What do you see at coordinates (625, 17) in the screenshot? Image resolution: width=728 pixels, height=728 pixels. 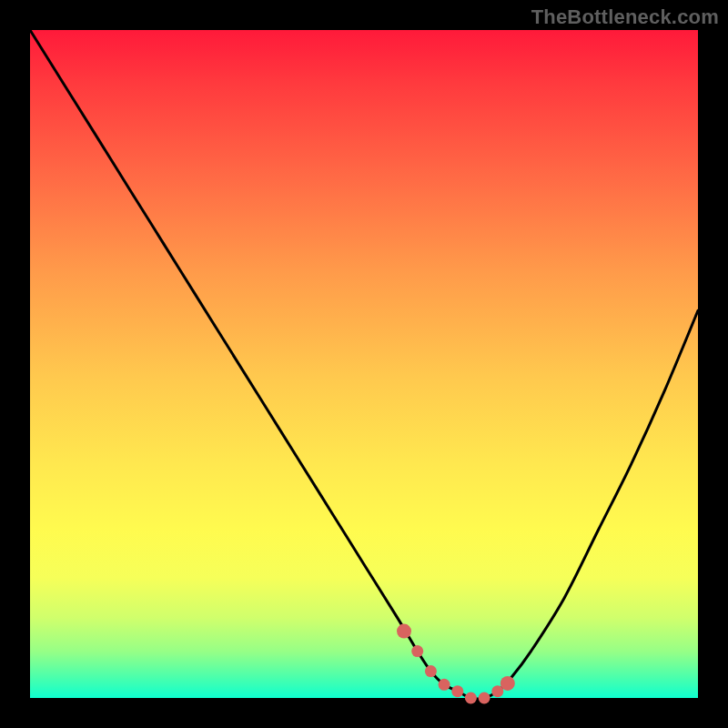 I see `watermark-text: TheBottleneck.com` at bounding box center [625, 17].